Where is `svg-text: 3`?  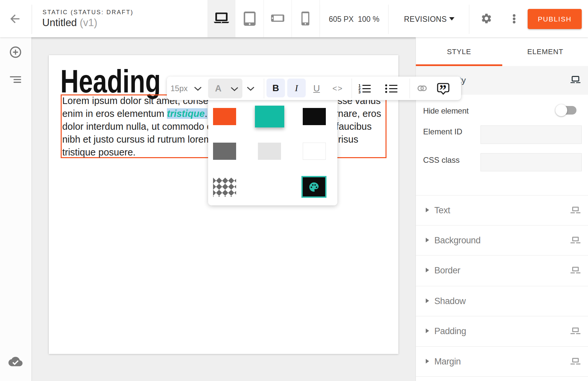 svg-text: 3 is located at coordinates (359, 92).